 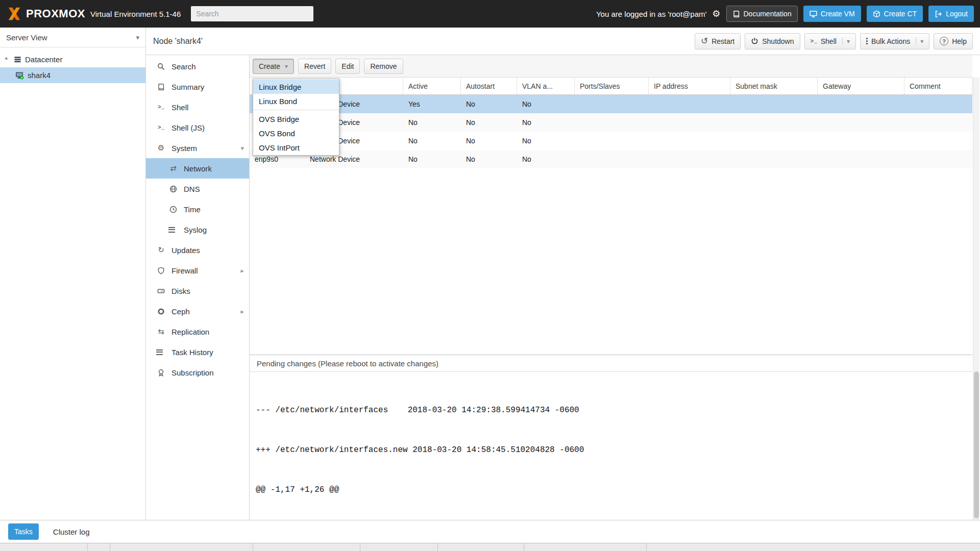 I want to click on hard-drive-icon, so click(x=161, y=291).